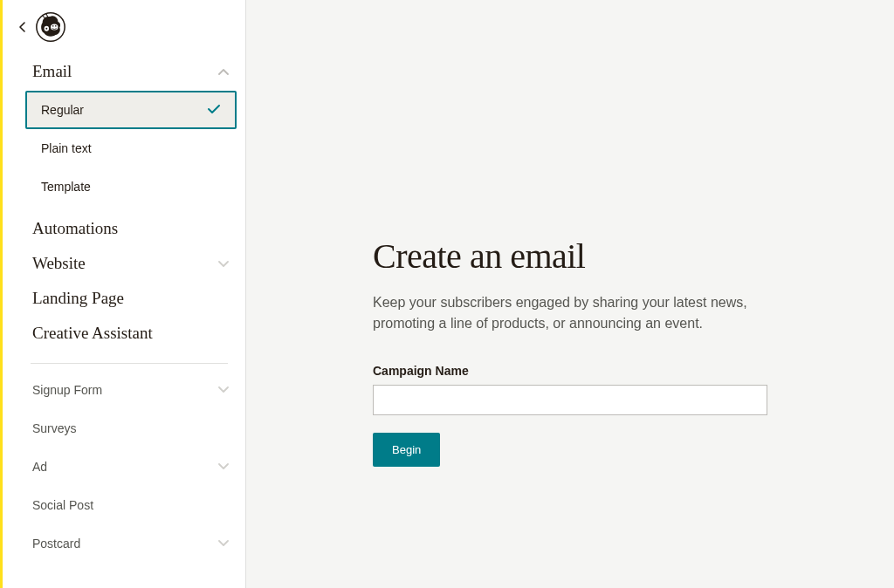  What do you see at coordinates (131, 263) in the screenshot?
I see `nav-section-website: Website` at bounding box center [131, 263].